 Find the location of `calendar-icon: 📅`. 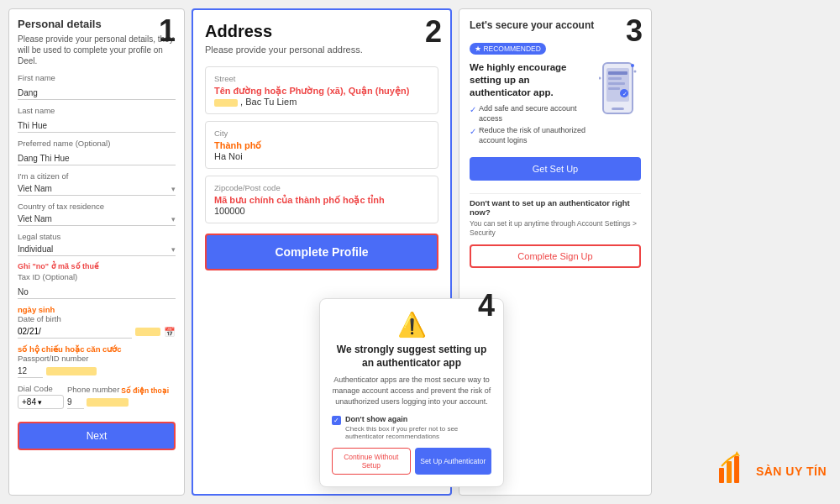

calendar-icon: 📅 is located at coordinates (170, 333).